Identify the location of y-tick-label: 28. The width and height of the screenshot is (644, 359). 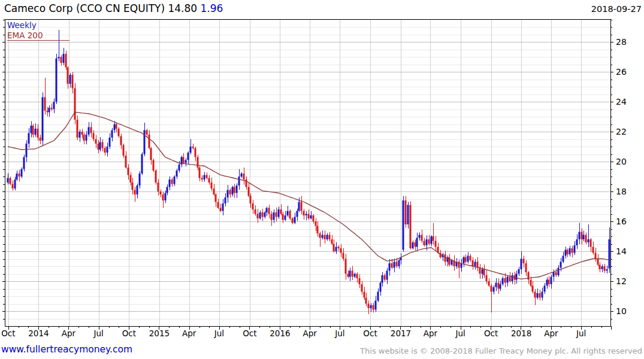
(621, 42).